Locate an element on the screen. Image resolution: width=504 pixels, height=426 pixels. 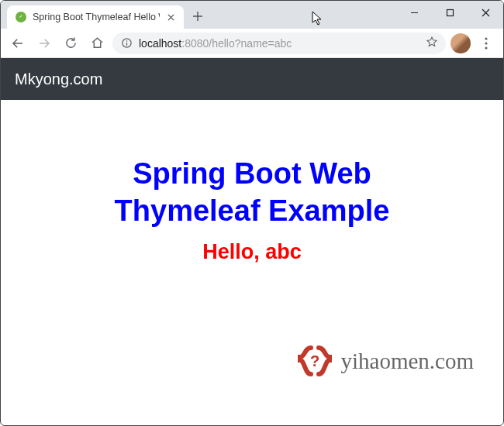
tab-title: Spring Boot Thymeleaf Hello Wo is located at coordinates (96, 17).